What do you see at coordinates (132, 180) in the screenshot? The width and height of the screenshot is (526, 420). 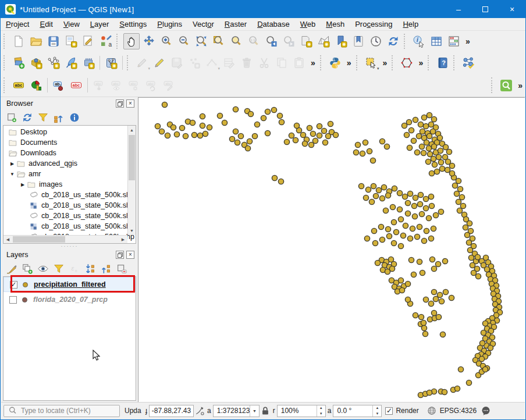 I see `browser-vertical-scrollbar: ▲ ▼` at bounding box center [132, 180].